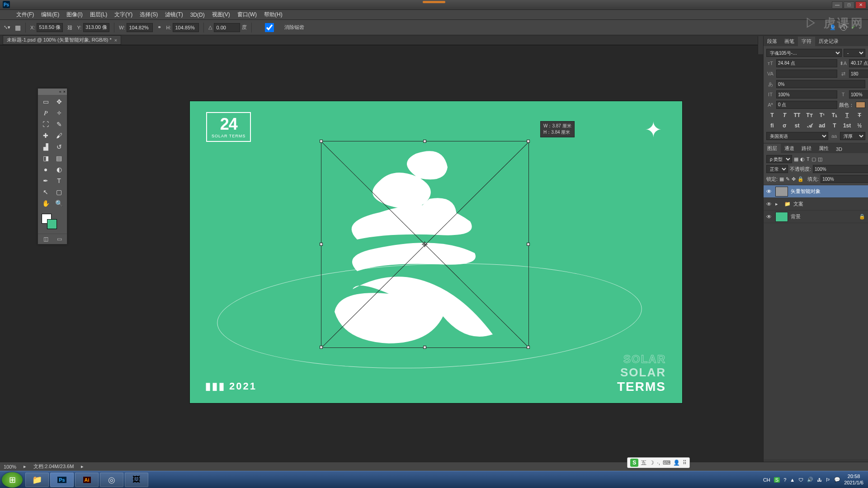 This screenshot has height=488, width=868. What do you see at coordinates (59, 113) in the screenshot?
I see `magic-wand-tool-icon: ✧` at bounding box center [59, 113].